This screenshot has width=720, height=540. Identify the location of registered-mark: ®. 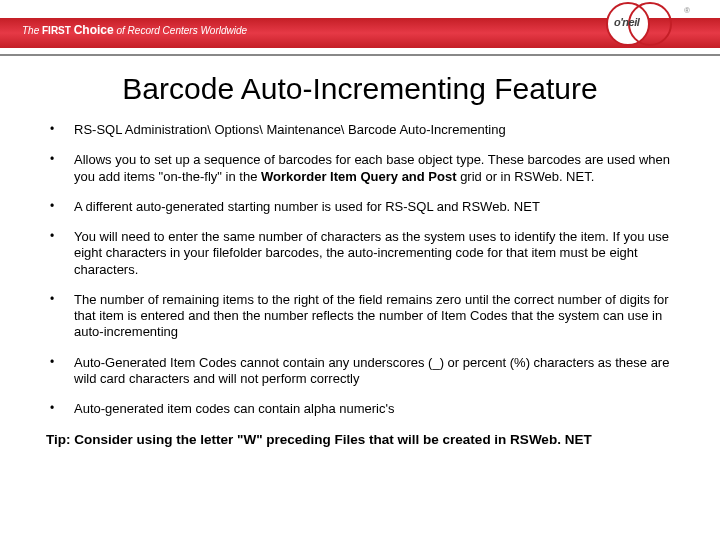
(687, 10).